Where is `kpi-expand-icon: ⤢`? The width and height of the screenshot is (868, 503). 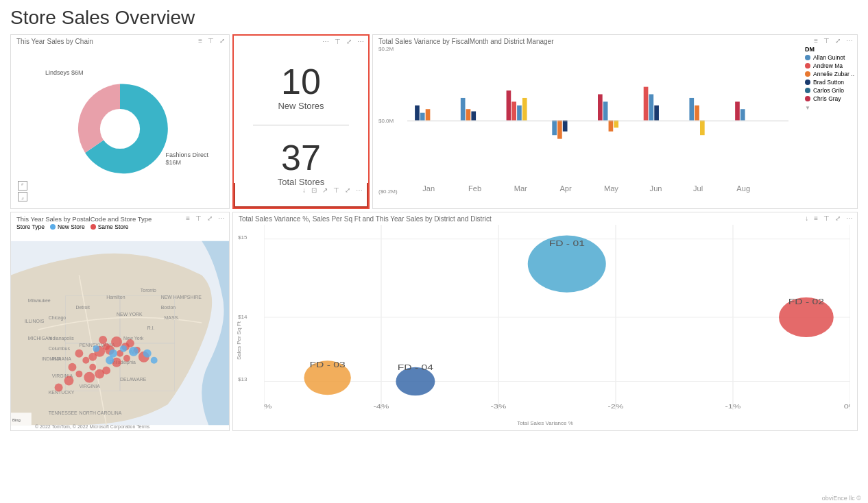 kpi-expand-icon: ⤢ is located at coordinates (349, 41).